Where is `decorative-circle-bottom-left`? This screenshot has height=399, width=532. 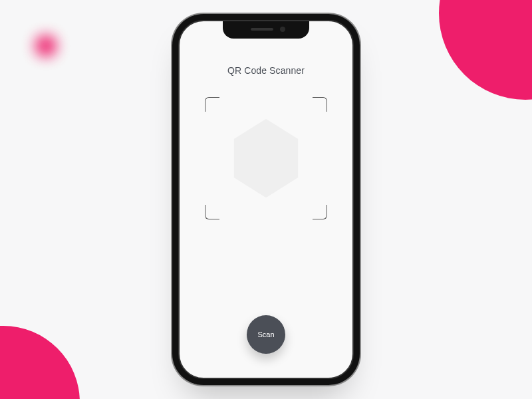 decorative-circle-bottom-left is located at coordinates (40, 362).